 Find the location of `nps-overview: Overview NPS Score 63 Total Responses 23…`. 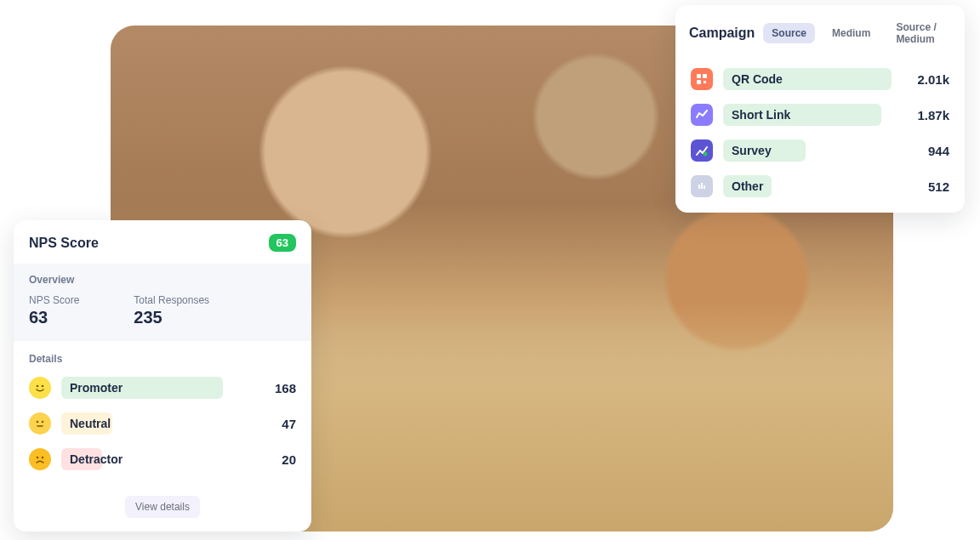

nps-overview: Overview NPS Score 63 Total Responses 23… is located at coordinates (162, 303).